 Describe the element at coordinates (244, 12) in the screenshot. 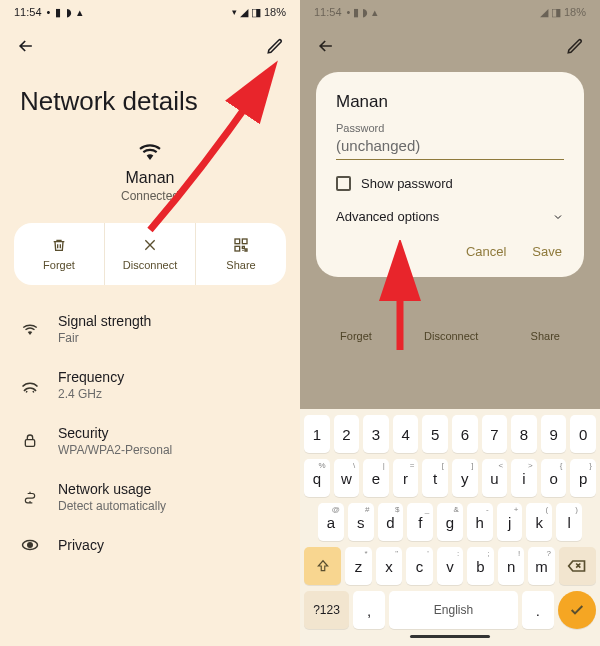

I see `signal-icon: ◢` at that location.